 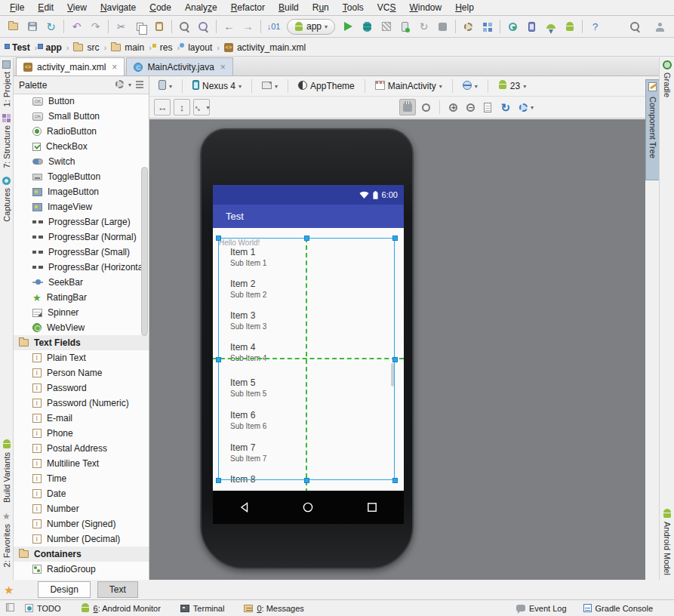 I want to click on palette-item-date: Date, so click(x=82, y=494).